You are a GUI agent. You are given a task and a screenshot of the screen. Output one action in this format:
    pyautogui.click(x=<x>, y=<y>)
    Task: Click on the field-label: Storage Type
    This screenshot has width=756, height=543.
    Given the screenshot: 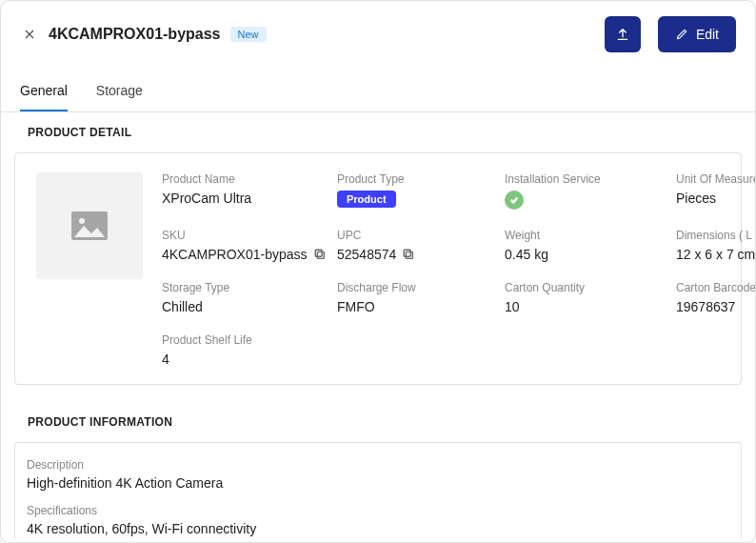 What is the action you would take?
    pyautogui.click(x=245, y=288)
    